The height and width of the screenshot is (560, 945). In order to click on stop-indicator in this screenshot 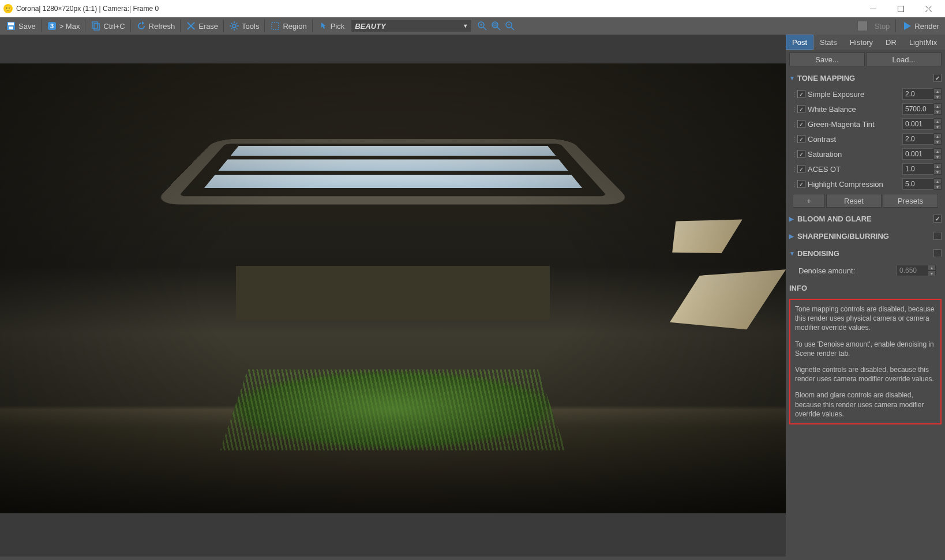, I will do `click(862, 26)`.